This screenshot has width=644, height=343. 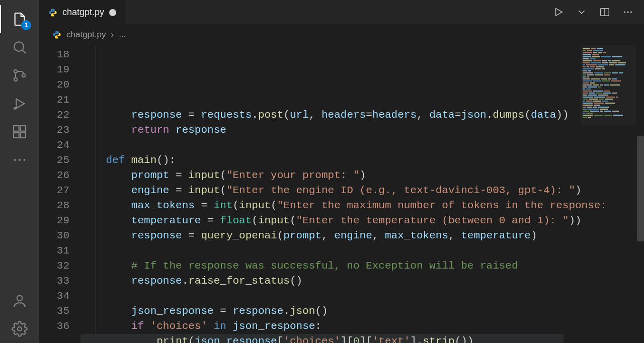 What do you see at coordinates (54, 221) in the screenshot?
I see `line-number: 29` at bounding box center [54, 221].